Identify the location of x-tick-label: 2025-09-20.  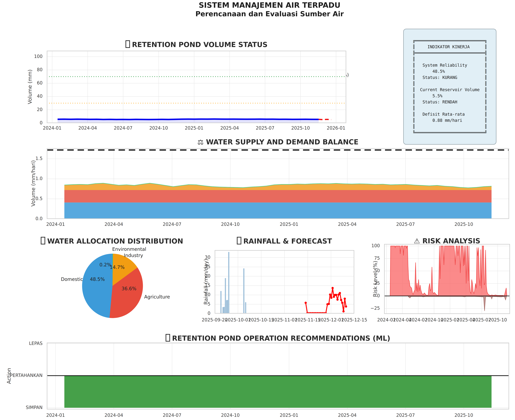
(215, 320).